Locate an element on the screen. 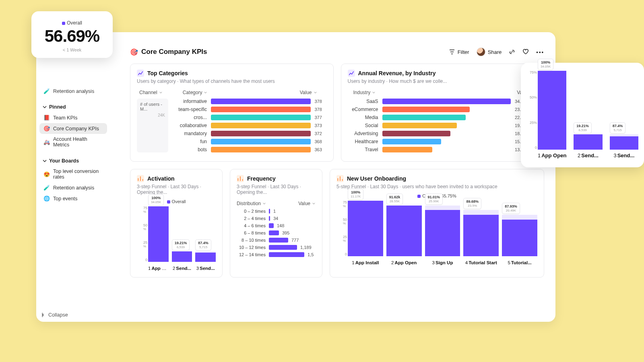  chart-icon is located at coordinates (140, 73).